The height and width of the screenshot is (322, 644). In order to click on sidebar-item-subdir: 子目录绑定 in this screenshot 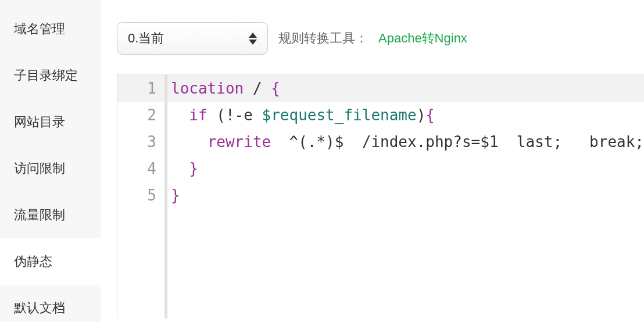, I will do `click(50, 76)`.